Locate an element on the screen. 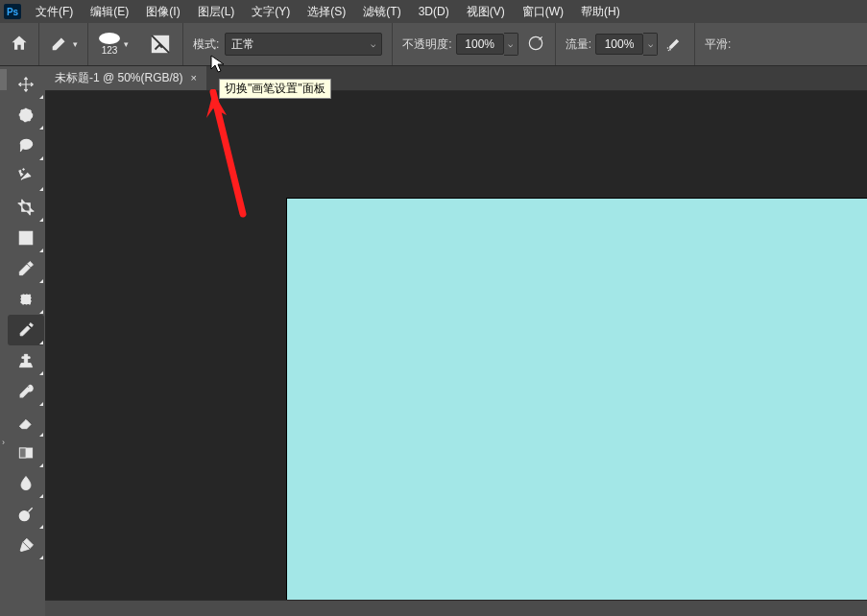 This screenshot has width=867, height=616. document-tab: 未标题-1 @ 50%(RGB/8) × is located at coordinates (126, 78).